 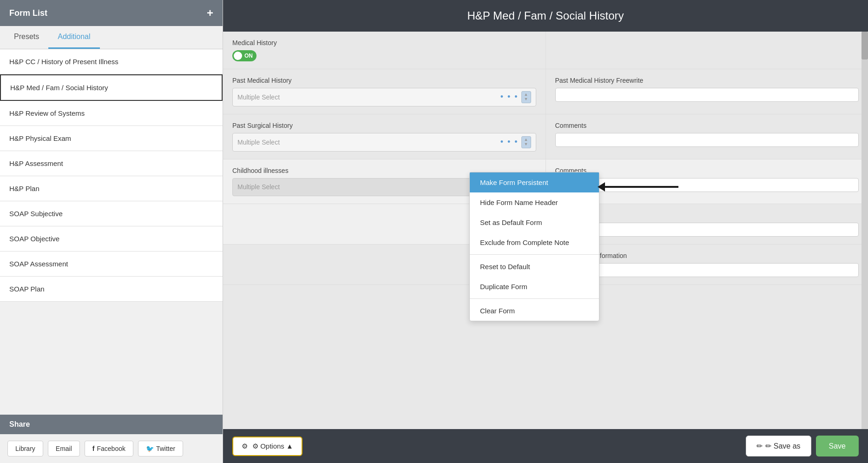 What do you see at coordinates (534, 203) in the screenshot?
I see `dropdown-item-hide-header: Hide Form Name Header` at bounding box center [534, 203].